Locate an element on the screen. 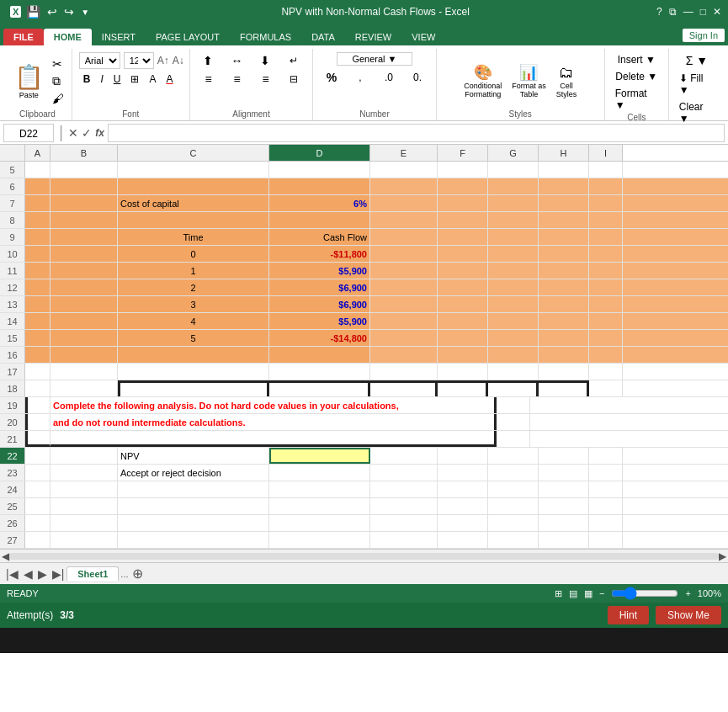  scroll-left-button: ◀ is located at coordinates (5, 556).